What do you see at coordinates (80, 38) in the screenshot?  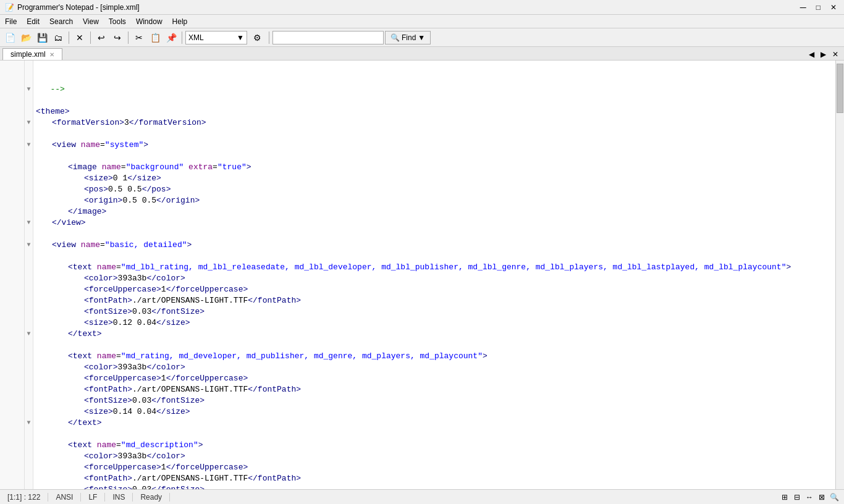 I see `close-file-button: ✕` at bounding box center [80, 38].